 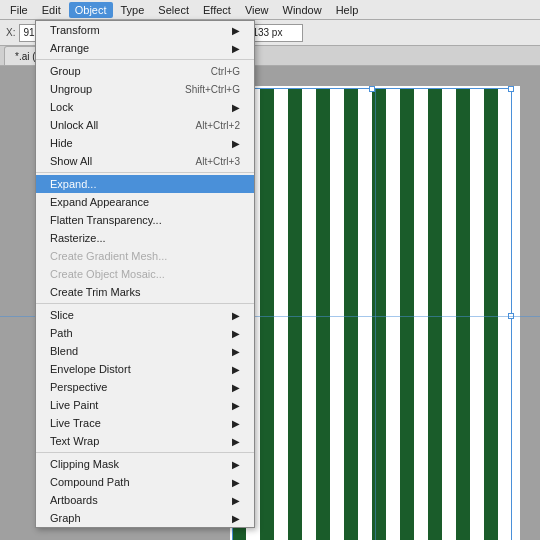 What do you see at coordinates (226, 72) in the screenshot?
I see `menu-item-shortcut: Ctrl+G` at bounding box center [226, 72].